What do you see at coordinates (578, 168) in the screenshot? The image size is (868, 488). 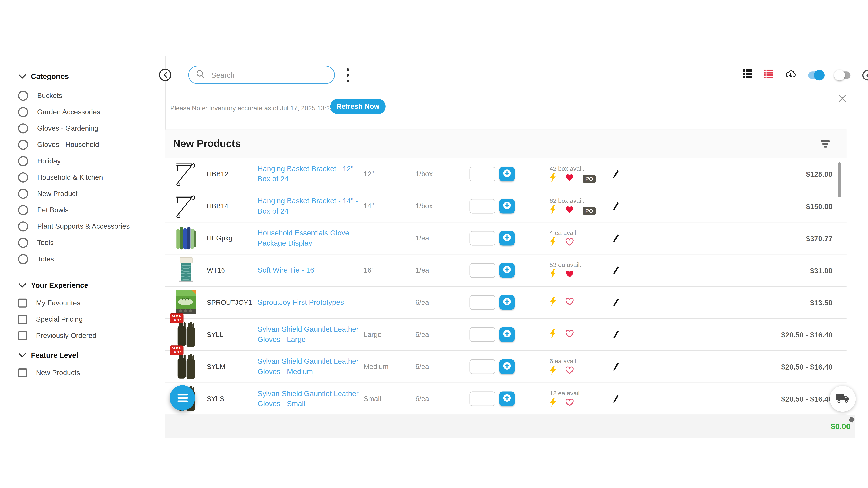 I see `availability-text: 42 box avail.` at bounding box center [578, 168].